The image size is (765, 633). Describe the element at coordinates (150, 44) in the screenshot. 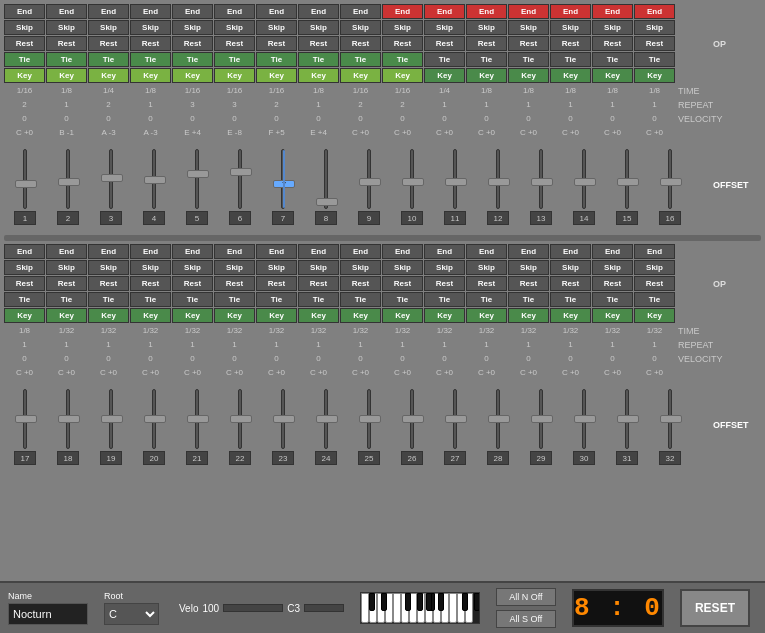

I see `step-rest-3: Rest` at that location.